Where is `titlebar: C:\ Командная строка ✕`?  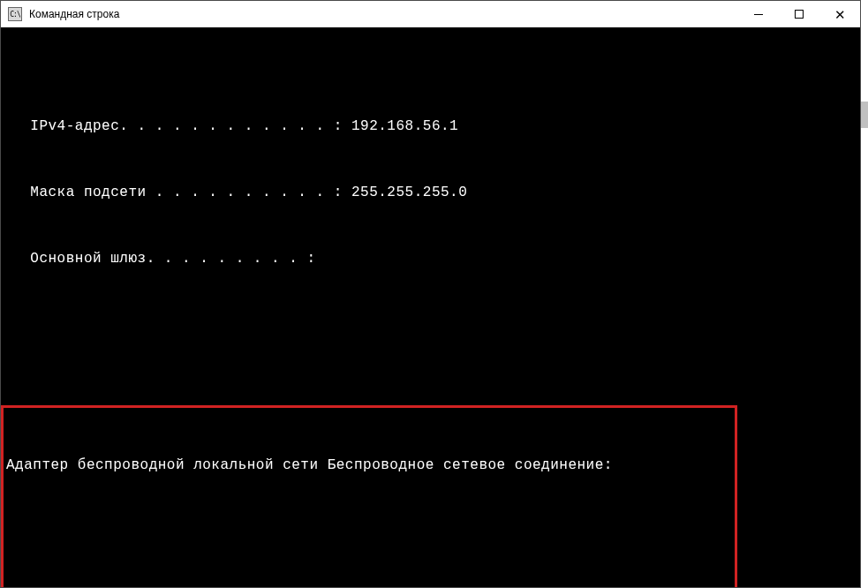 titlebar: C:\ Командная строка ✕ is located at coordinates (431, 14).